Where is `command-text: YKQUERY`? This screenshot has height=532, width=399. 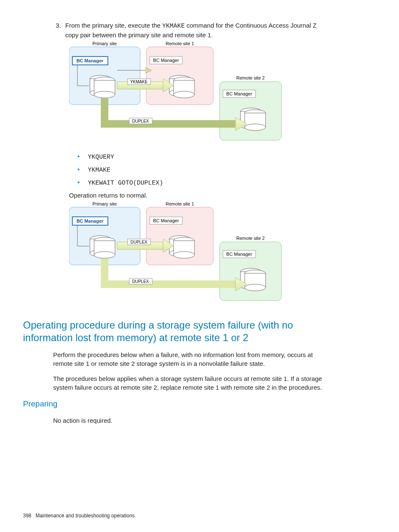 command-text: YKQUERY is located at coordinates (101, 157).